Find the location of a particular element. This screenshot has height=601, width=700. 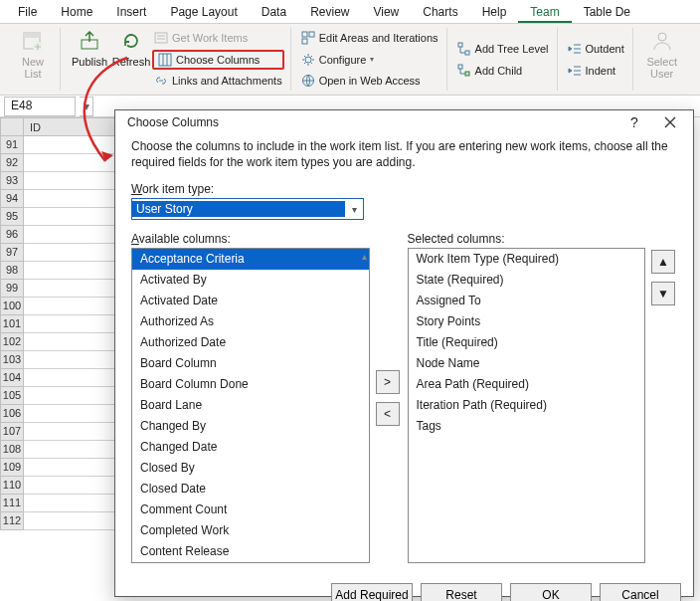

row-header: 94 is located at coordinates (12, 199).